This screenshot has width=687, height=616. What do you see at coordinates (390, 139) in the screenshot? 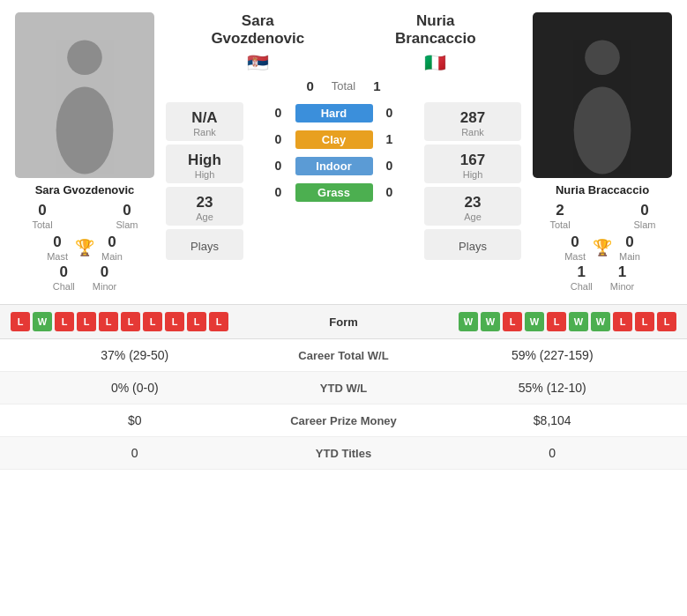
I see `surface-clay-right: 1` at bounding box center [390, 139].